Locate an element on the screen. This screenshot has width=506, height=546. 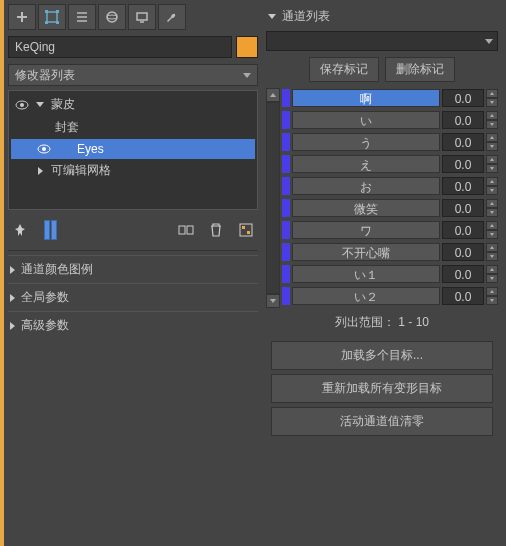
rollout-color-legend: 通道颜色图例 is located at coordinates (133, 269).